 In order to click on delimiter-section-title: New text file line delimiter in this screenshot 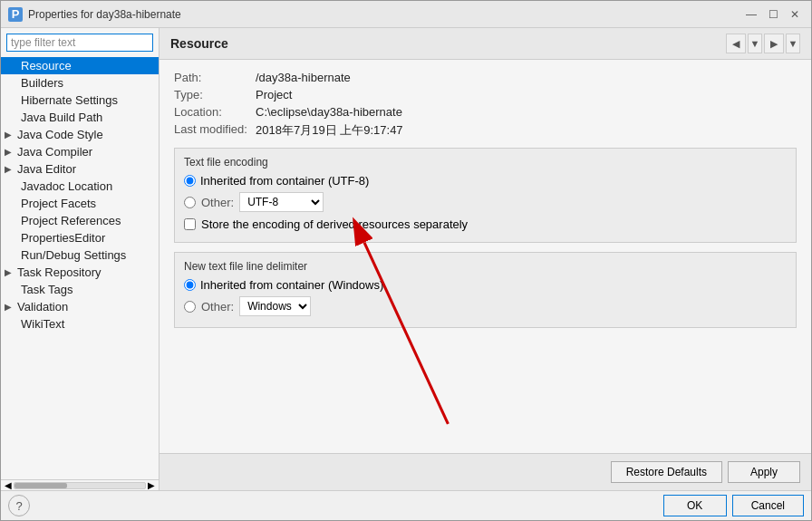, I will do `click(486, 266)`.